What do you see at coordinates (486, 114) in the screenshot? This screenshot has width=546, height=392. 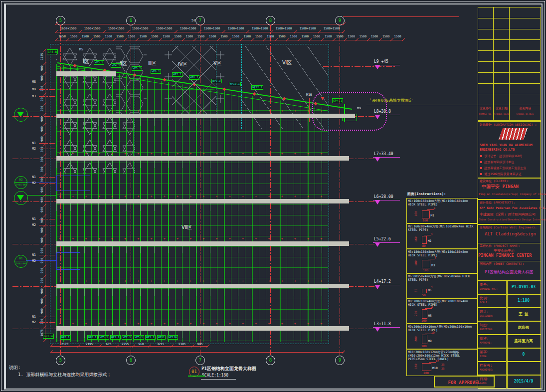 I see `revision-col-header-en: CHANGE No.` at bounding box center [486, 114].